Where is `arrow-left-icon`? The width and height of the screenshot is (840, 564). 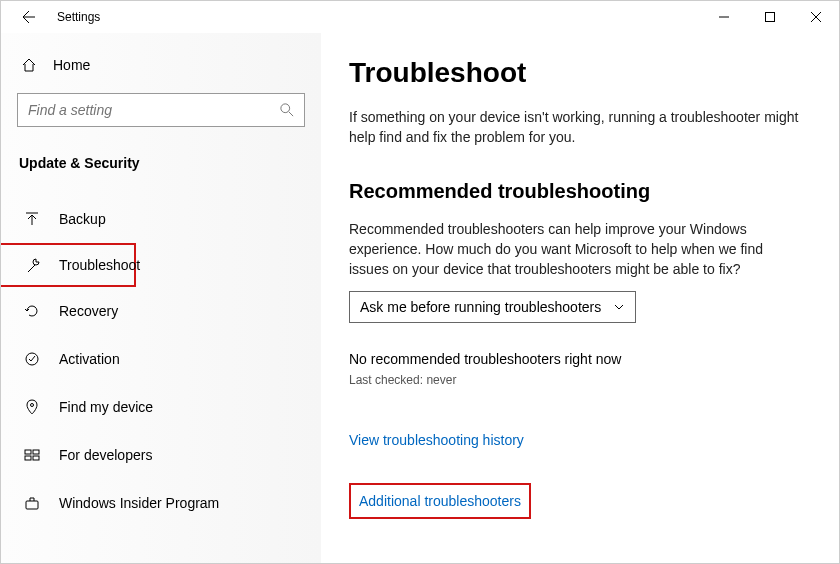 arrow-left-icon is located at coordinates (27, 17).